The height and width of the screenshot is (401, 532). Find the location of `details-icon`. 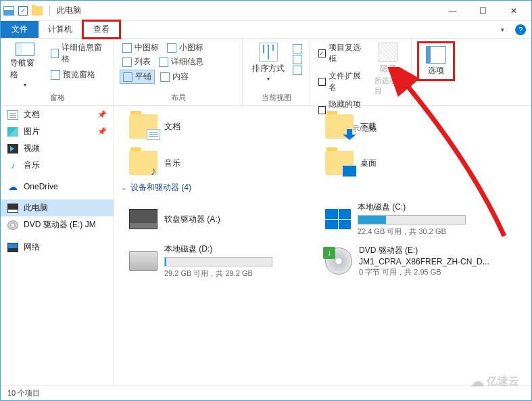

details-icon is located at coordinates (164, 62).